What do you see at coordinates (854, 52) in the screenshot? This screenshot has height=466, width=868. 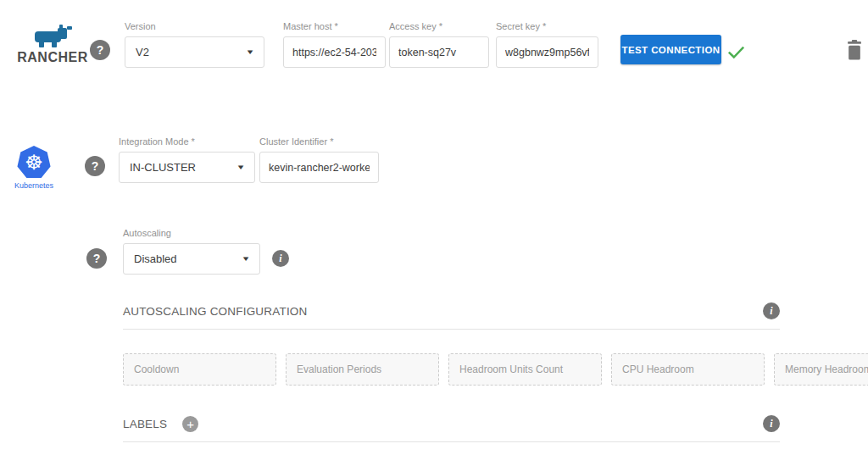 I see `trash-icon` at bounding box center [854, 52].